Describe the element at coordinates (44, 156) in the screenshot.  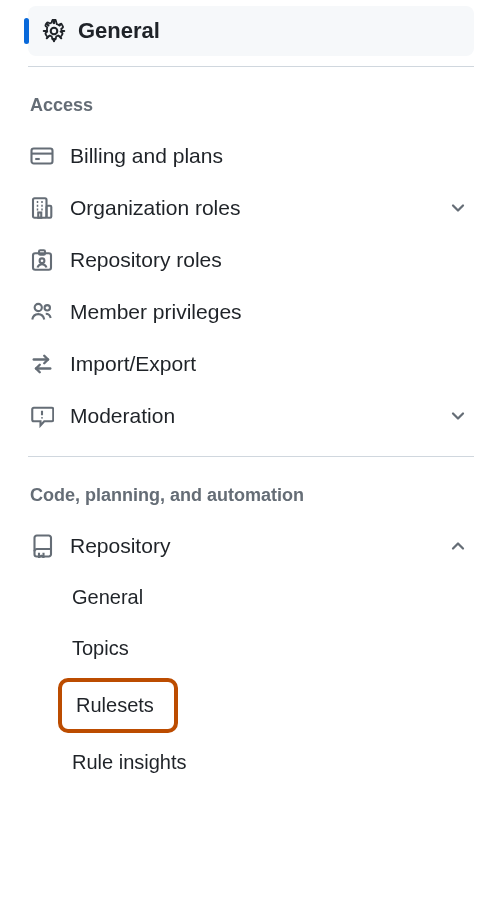
I see `credit-card-icon` at that location.